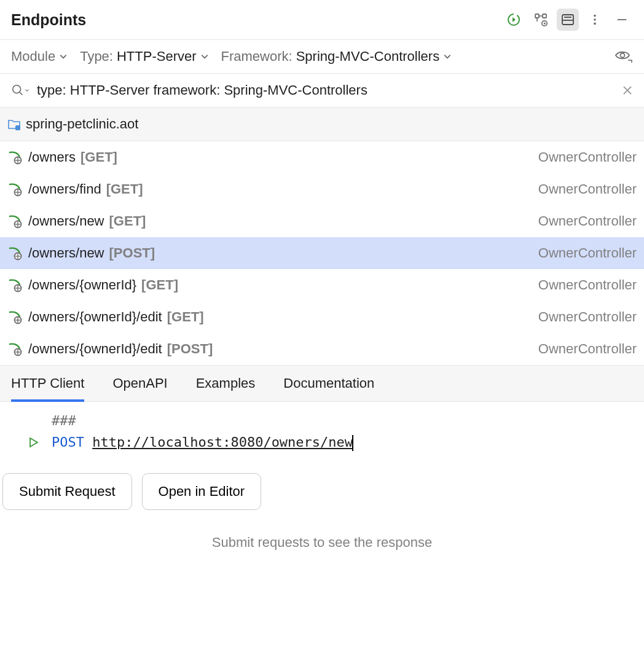 Image resolution: width=644 pixels, height=655 pixels. I want to click on framework-filter-value: Spring-MVC-Controllers, so click(368, 57).